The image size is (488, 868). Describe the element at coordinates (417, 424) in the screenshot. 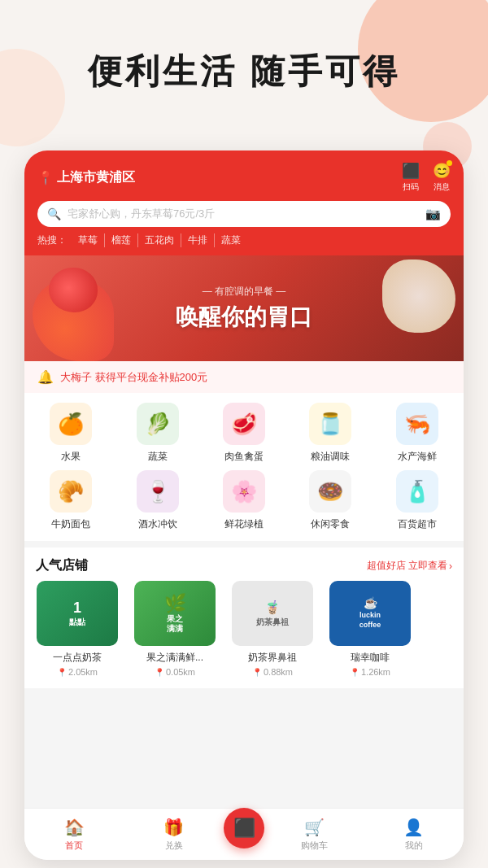

I see `category-seafood-img: 🦐` at that location.